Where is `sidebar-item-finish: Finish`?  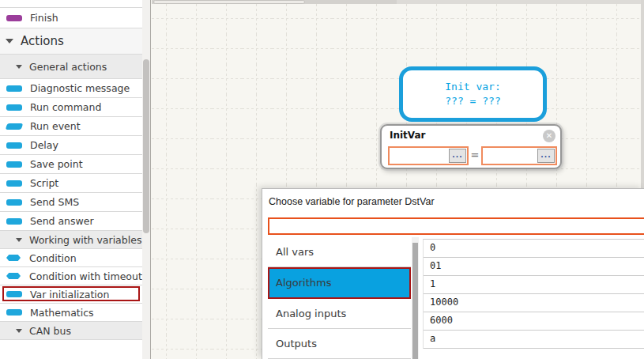
sidebar-item-finish: Finish is located at coordinates (71, 18).